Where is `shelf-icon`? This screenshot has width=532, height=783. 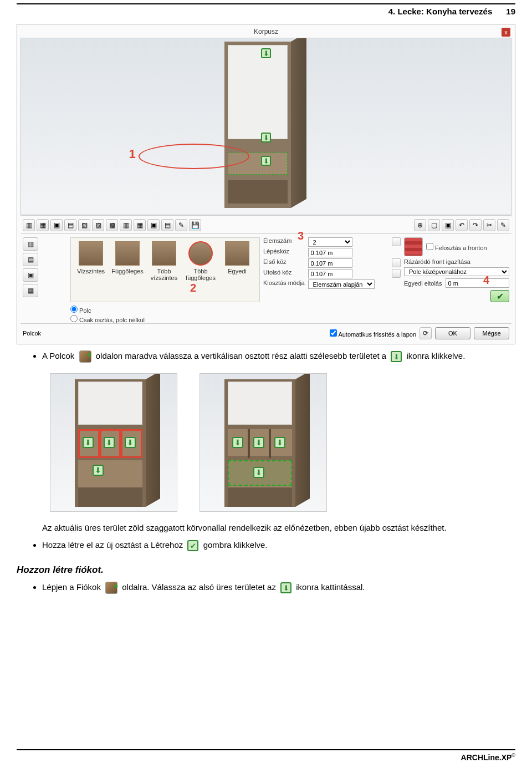 shelf-icon is located at coordinates (85, 357).